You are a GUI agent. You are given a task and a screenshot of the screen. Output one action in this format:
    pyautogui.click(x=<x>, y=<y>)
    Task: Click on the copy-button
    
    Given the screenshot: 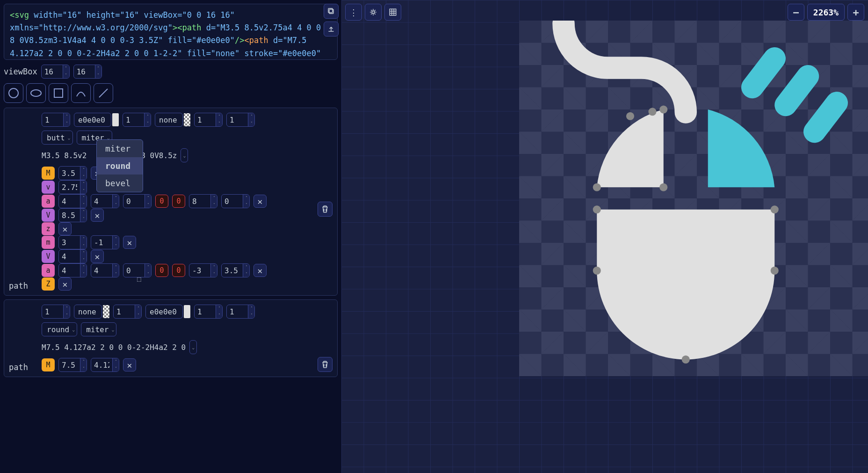 What is the action you would take?
    pyautogui.click(x=331, y=11)
    